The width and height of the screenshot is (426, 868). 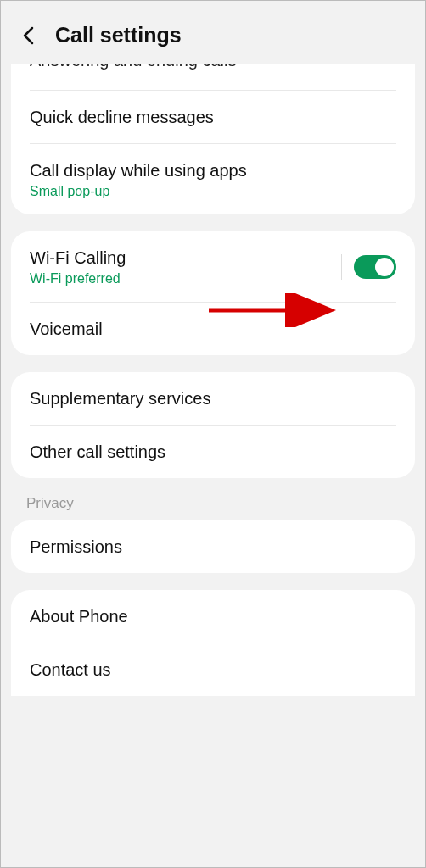 What do you see at coordinates (213, 452) in the screenshot?
I see `item-other-call: Other call settings` at bounding box center [213, 452].